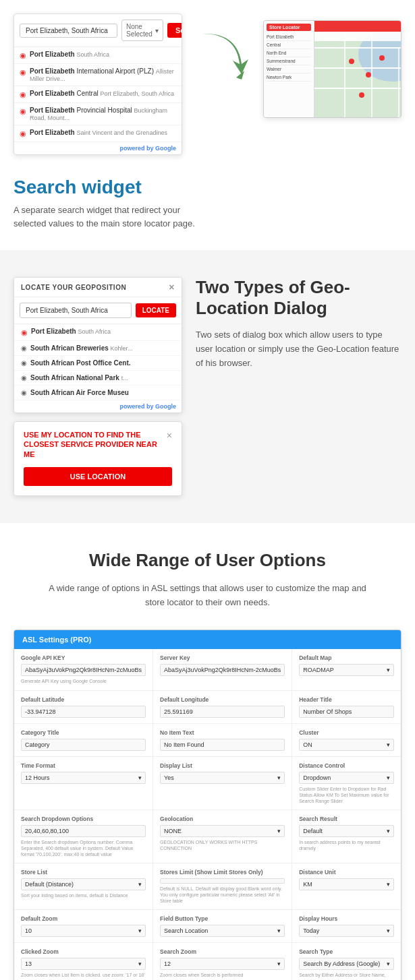 This screenshot has height=980, width=415. What do you see at coordinates (223, 745) in the screenshot?
I see `field-value: No Item Found` at bounding box center [223, 745].